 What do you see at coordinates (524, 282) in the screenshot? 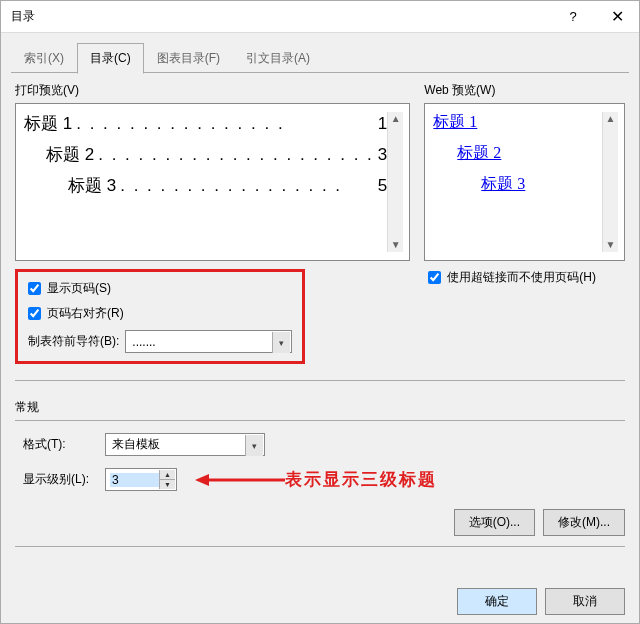
I see `right-options: 使用超链接而不使用页码(H)` at bounding box center [524, 282].